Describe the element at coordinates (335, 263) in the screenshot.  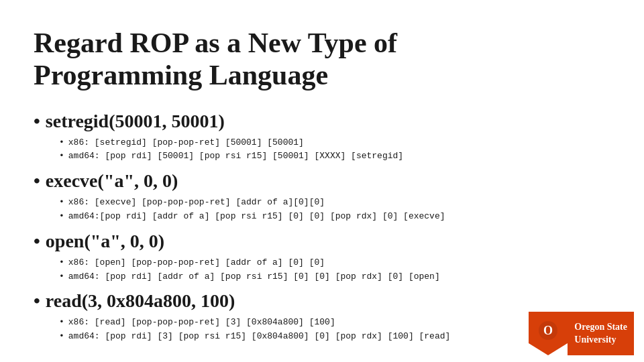
I see `bullet-3-sub-1: x86: [open] [pop-pop-pop-ret] [addr of a…` at that location.